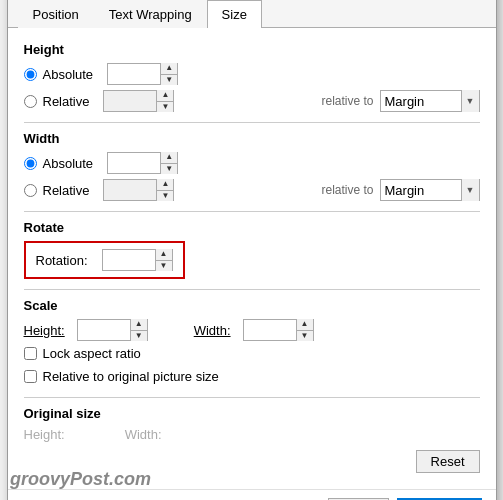 The width and height of the screenshot is (503, 500). What do you see at coordinates (165, 96) in the screenshot?
I see `height-relative-up: ▲` at bounding box center [165, 96].